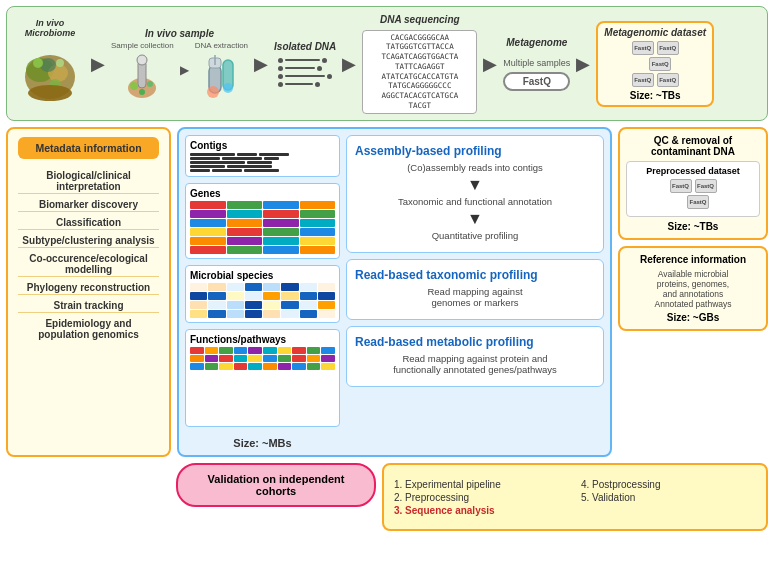 Image resolution: width=774 pixels, height=565 pixels. Describe the element at coordinates (693, 171) in the screenshot. I see `preprocessed-title: Preprocessed dataset` at that location.